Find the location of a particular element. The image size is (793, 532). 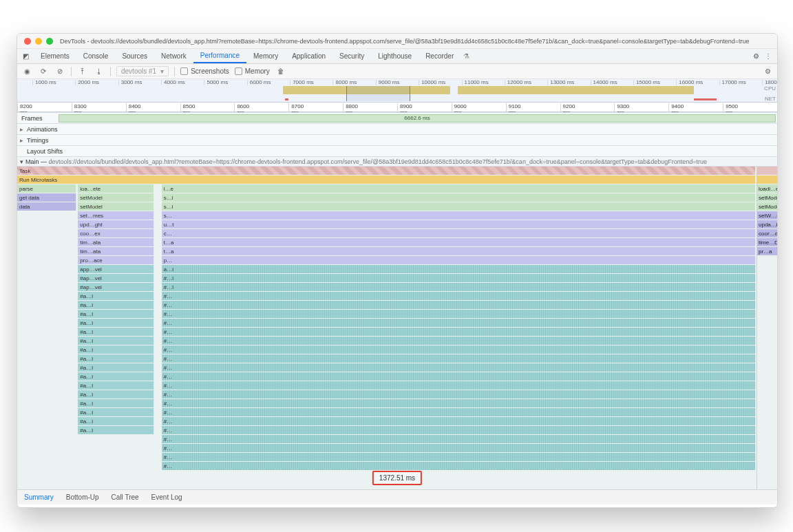

microtask-bar: Run Microtasks is located at coordinates (387, 180).